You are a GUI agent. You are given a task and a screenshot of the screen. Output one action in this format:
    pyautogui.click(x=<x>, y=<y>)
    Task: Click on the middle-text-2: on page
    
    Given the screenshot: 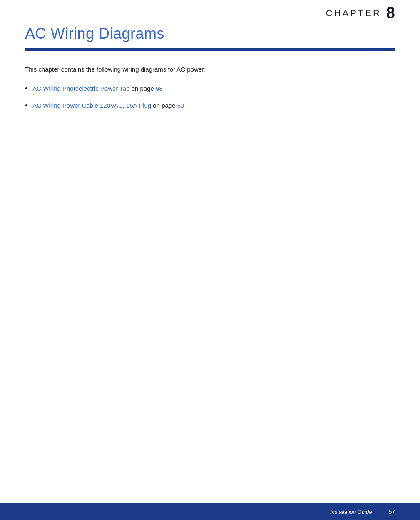 What is the action you would take?
    pyautogui.click(x=164, y=106)
    